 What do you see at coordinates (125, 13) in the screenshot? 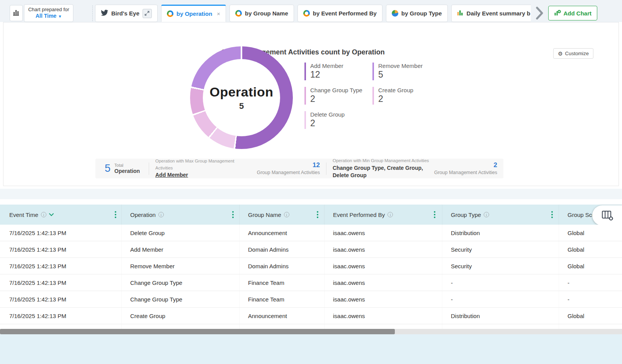
I see `tab-label: Bird's Eye` at bounding box center [125, 13].